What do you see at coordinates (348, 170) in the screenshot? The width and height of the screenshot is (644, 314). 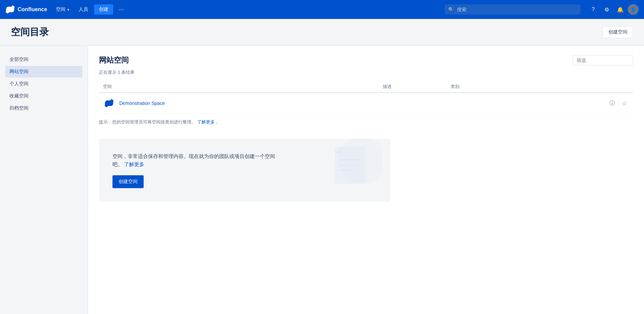 I see `promo-illustration` at bounding box center [348, 170].